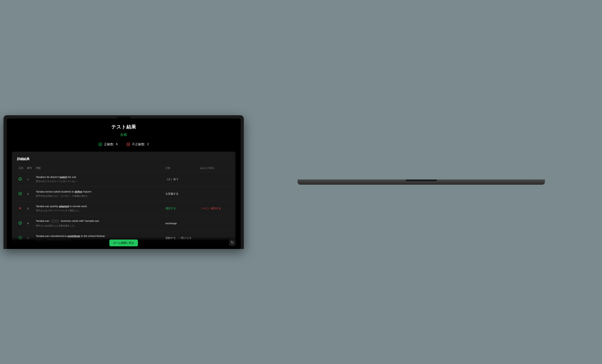 This screenshot has width=602, height=364. Describe the element at coordinates (124, 127) in the screenshot. I see `page-title: テスト結果` at that location.